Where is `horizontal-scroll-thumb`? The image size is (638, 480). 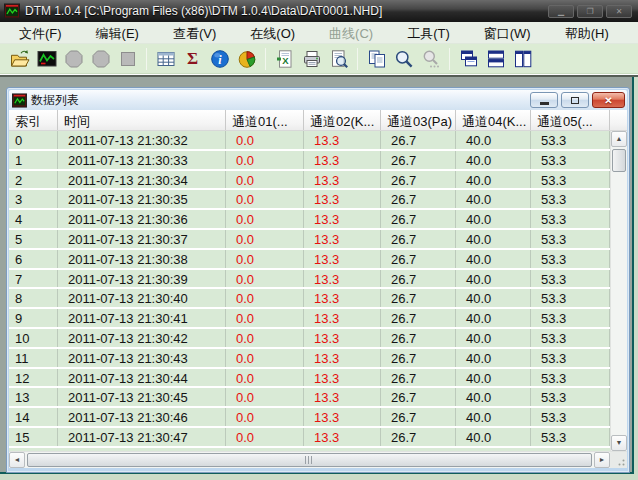
horizontal-scroll-thumb is located at coordinates (310, 460).